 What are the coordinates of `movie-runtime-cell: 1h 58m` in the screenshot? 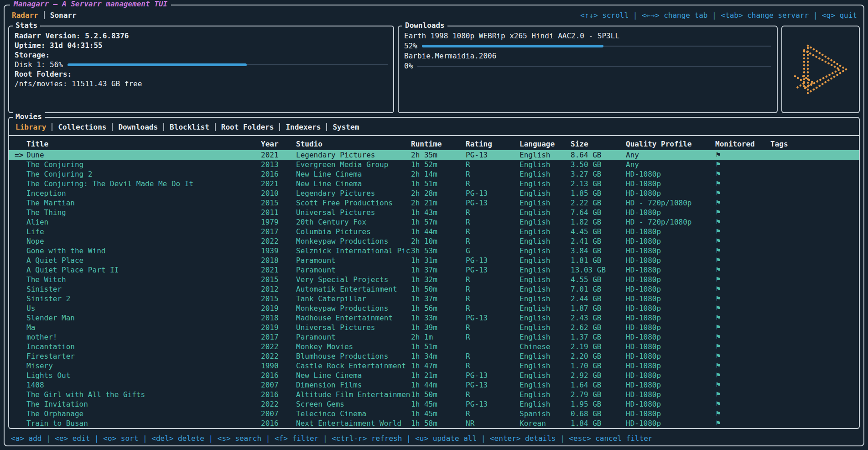 It's located at (438, 424).